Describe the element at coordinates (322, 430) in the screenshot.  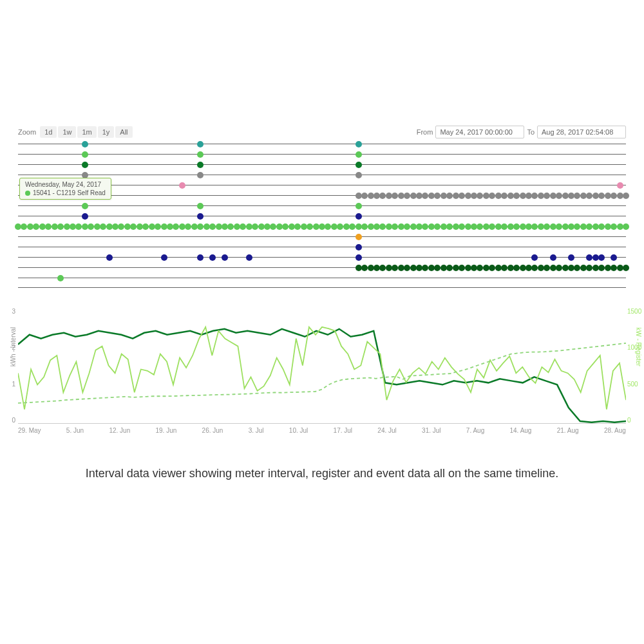
I see `x-axis: 29. May5. Jun12. Jun19. Jun26. Jun3. Jul…` at that location.